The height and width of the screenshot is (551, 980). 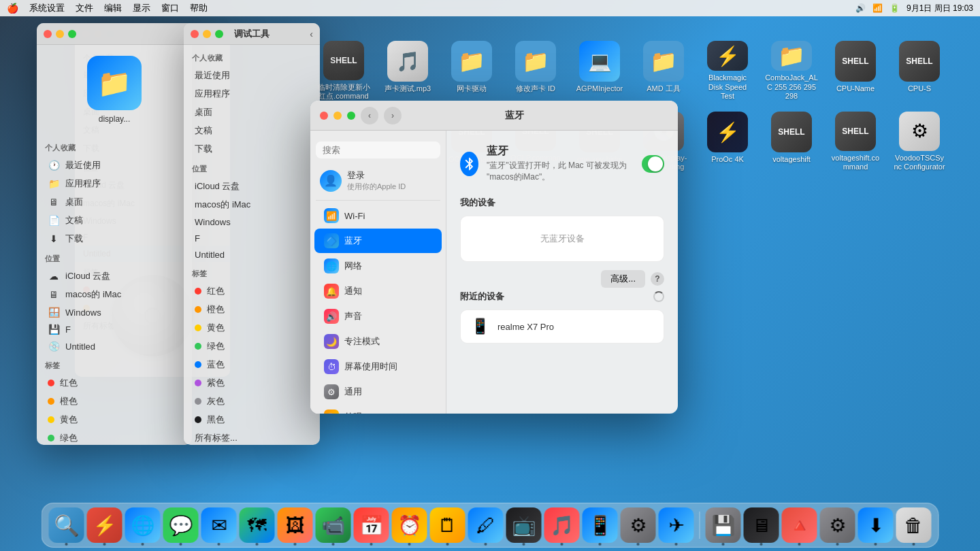 I want to click on bt-advanced-btn: 高级..., so click(x=623, y=279).